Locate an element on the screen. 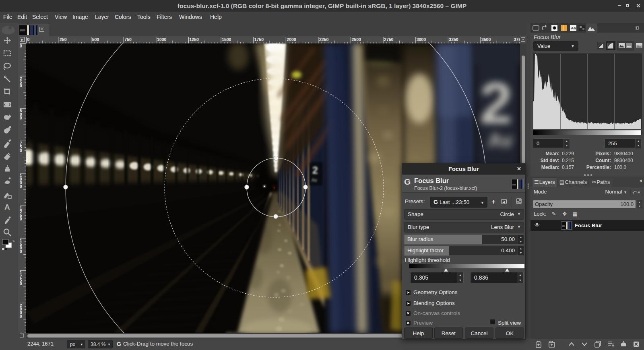 This screenshot has height=350, width=644. svg-text: 3250 is located at coordinates (454, 39).